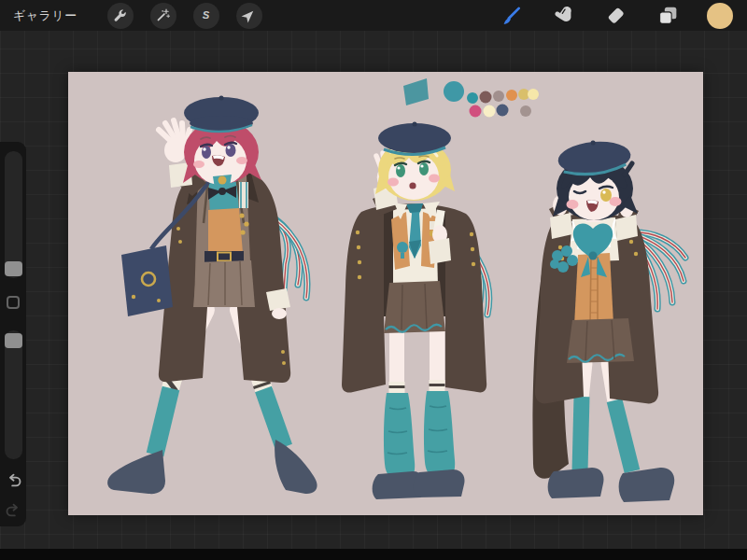  I want to click on brush-sidebar, so click(13, 334).